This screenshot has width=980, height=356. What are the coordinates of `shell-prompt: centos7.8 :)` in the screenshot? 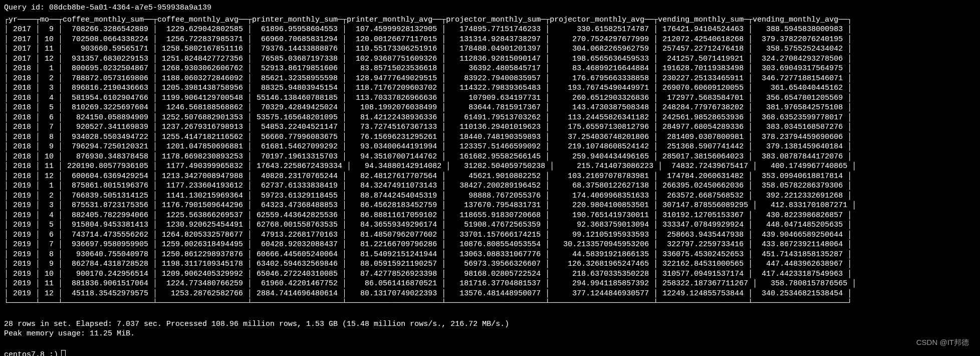 It's located at (31, 353).